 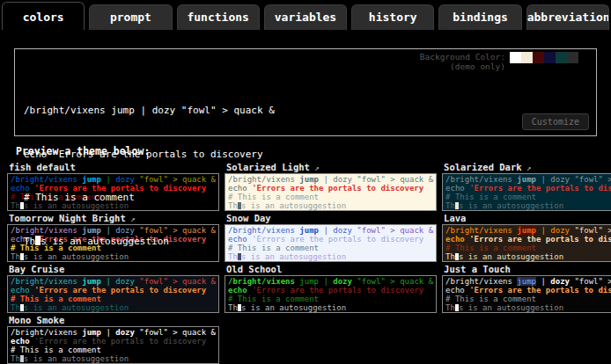 What do you see at coordinates (306, 111) in the screenshot?
I see `terminal-line-command: /bright/vixens jump | dozy "fowl" > quac…` at bounding box center [306, 111].